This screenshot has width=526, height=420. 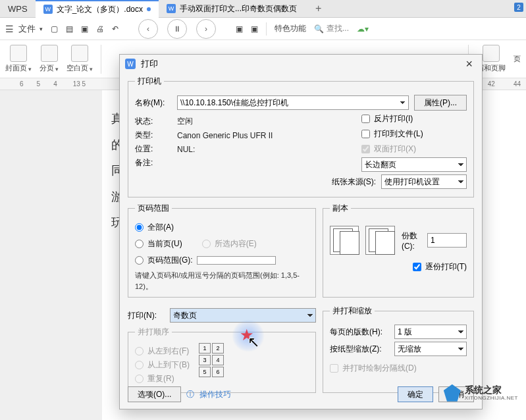 What do you see at coordinates (431, 332) in the screenshot?
I see `pages-per-sheet-select: 1 版` at bounding box center [431, 332].